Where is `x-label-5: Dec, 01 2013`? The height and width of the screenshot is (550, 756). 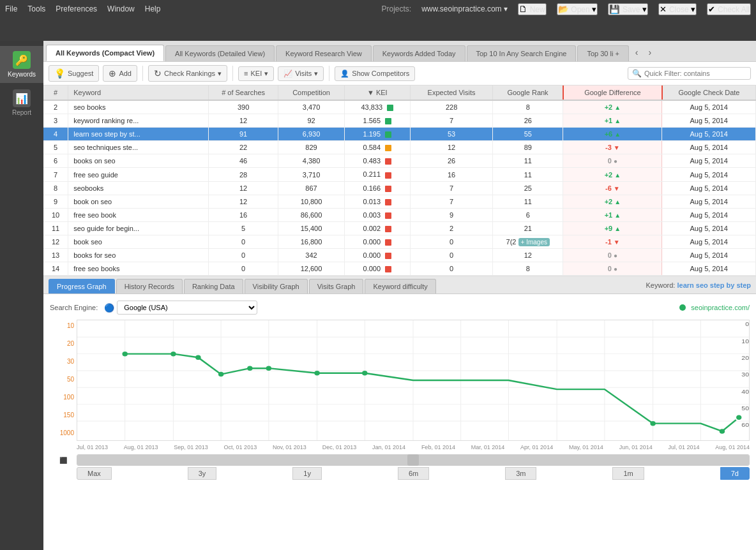
x-label-5: Dec, 01 2013 is located at coordinates (340, 447).